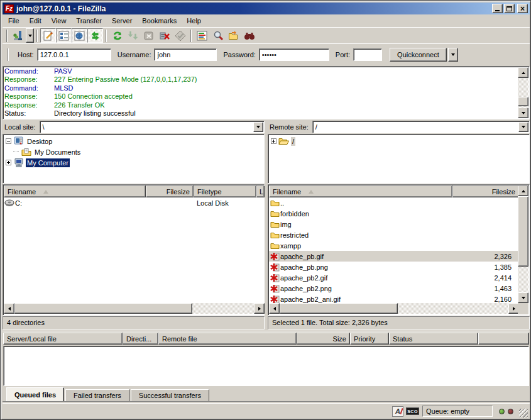  I want to click on process-queue-button, so click(133, 35).